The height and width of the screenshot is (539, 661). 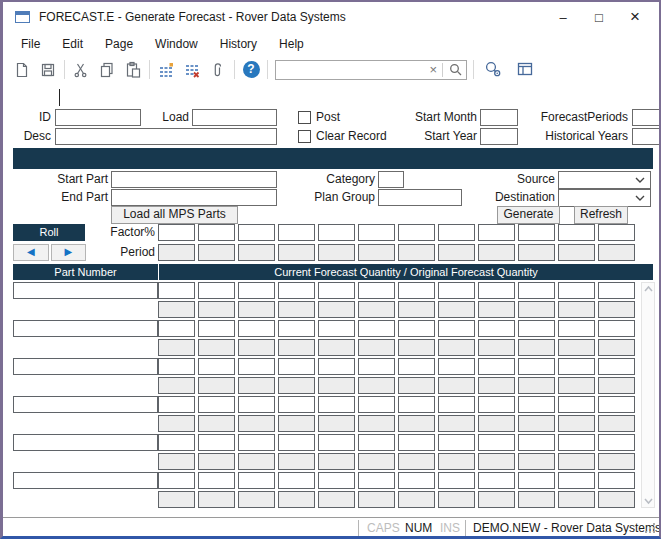 I want to click on scroll-down-icon, so click(x=648, y=501).